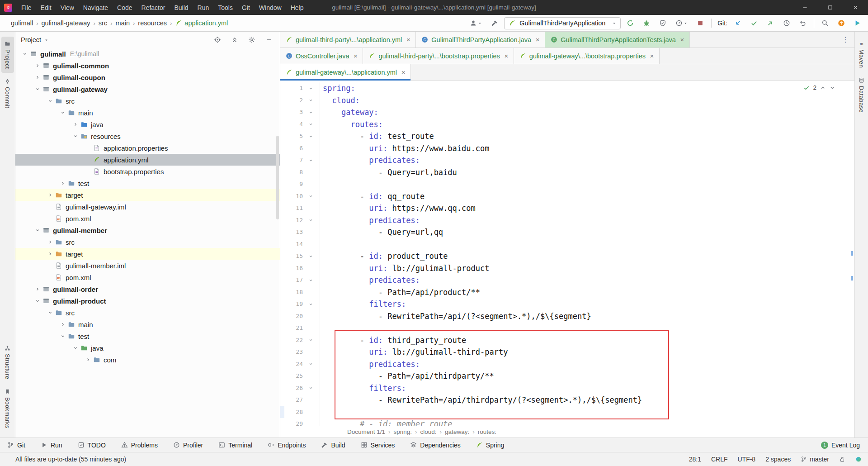  Describe the element at coordinates (96, 7) in the screenshot. I see `menu-navigate: Navigate` at that location.